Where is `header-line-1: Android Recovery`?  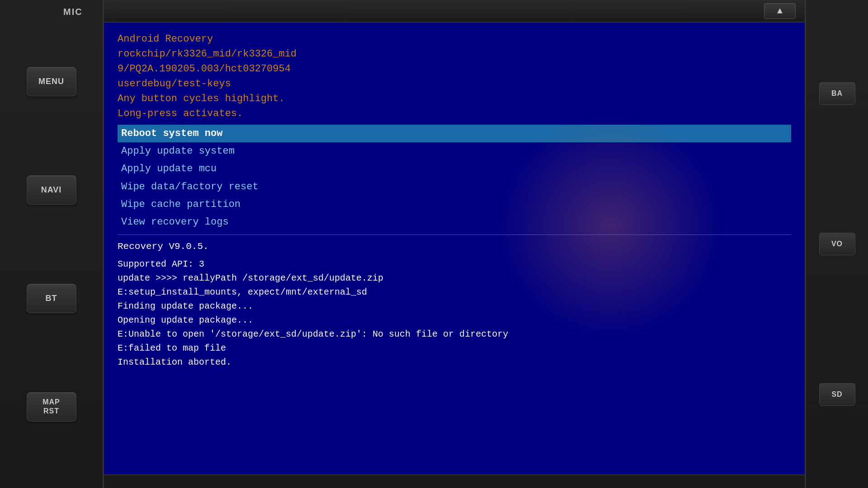
header-line-1: Android Recovery is located at coordinates (454, 39).